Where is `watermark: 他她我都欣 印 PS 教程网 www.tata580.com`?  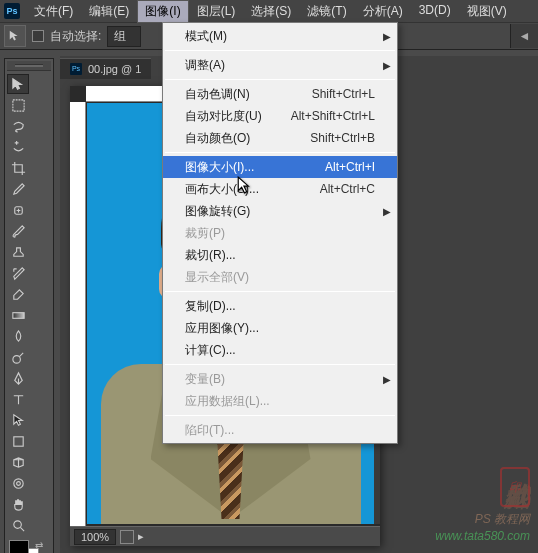
watermark: 他她我都欣 印 PS 教程网 www.tata580.com is located at coordinates (482, 444).